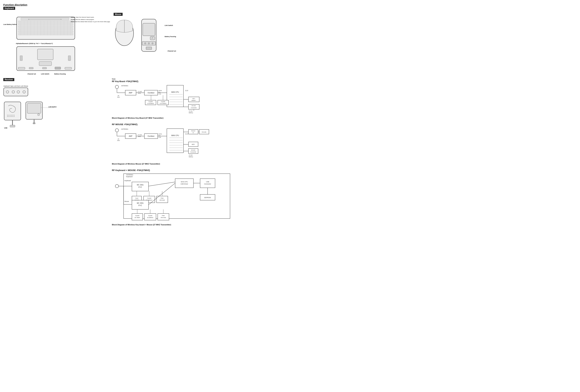  What do you see at coordinates (34, 113) in the screenshot?
I see `receiver-box2-svg` at bounding box center [34, 113].